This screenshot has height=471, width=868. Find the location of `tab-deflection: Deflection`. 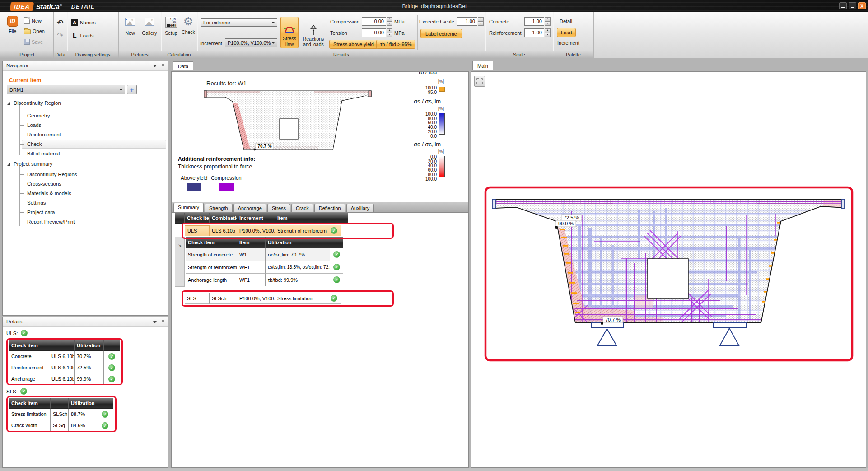

tab-deflection: Deflection is located at coordinates (330, 208).